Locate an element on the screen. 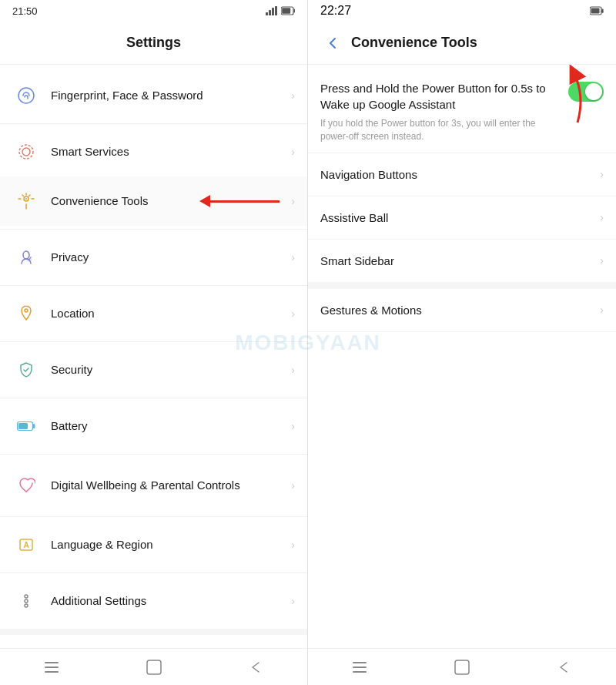  settings-item-fingerprint: Fingerprint, Face & Password › is located at coordinates (154, 96).